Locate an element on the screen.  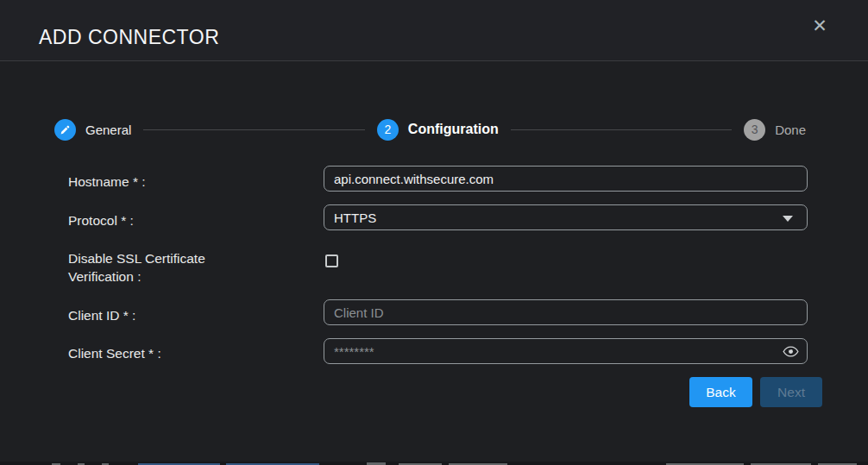
client-secret-field-wrap is located at coordinates (566, 351).